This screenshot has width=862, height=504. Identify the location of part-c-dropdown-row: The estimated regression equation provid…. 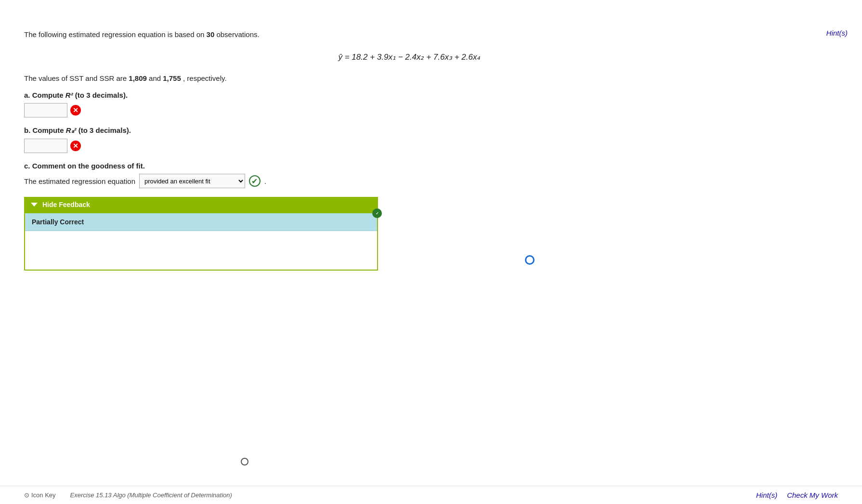
(337, 181).